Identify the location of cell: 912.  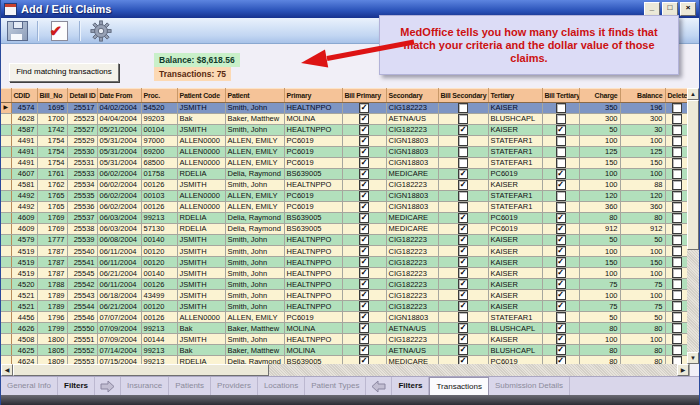
(642, 230).